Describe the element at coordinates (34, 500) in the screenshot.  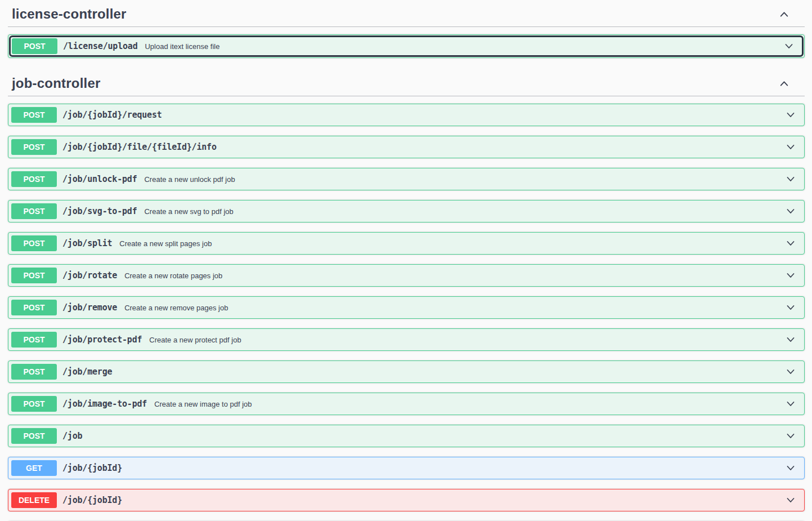
I see `http-method-badge: DELETE` at that location.